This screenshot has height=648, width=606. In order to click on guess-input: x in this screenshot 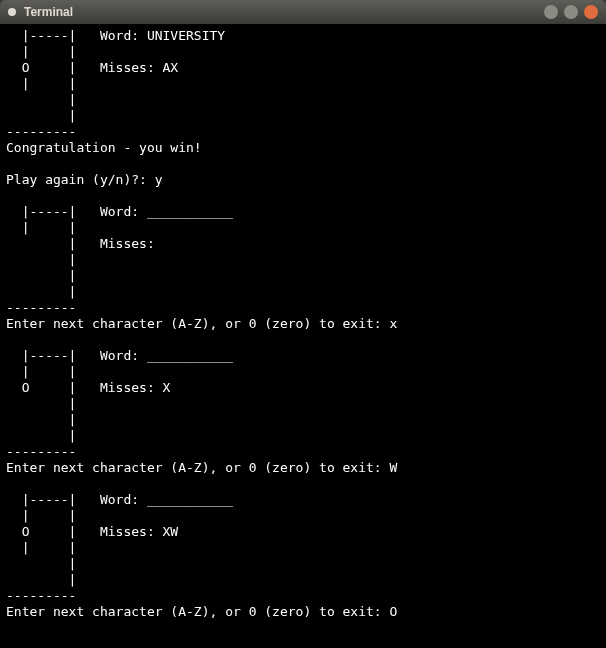, I will do `click(394, 324)`.